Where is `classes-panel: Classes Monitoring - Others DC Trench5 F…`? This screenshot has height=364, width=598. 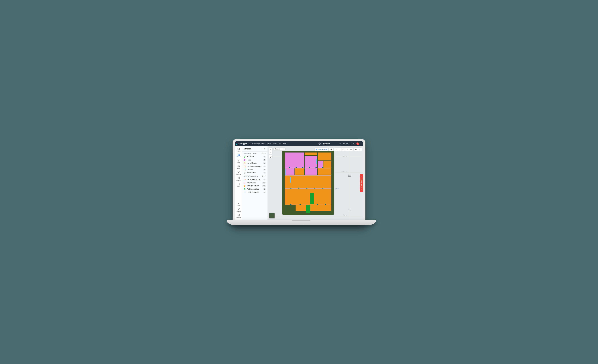 classes-panel: Classes Monitoring - Others DC Trench5 F… is located at coordinates (255, 183).